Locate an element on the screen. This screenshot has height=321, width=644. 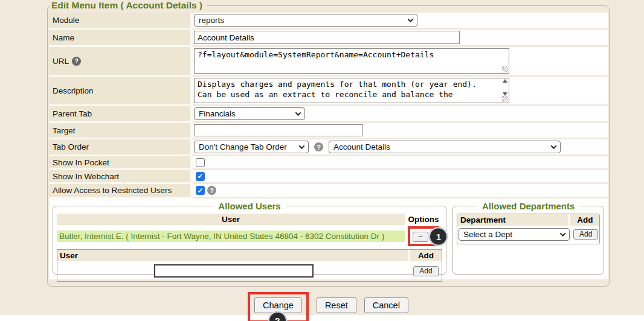
url-textarea: ?f=layout&module=SystemReport&name=Accou… is located at coordinates (352, 61).